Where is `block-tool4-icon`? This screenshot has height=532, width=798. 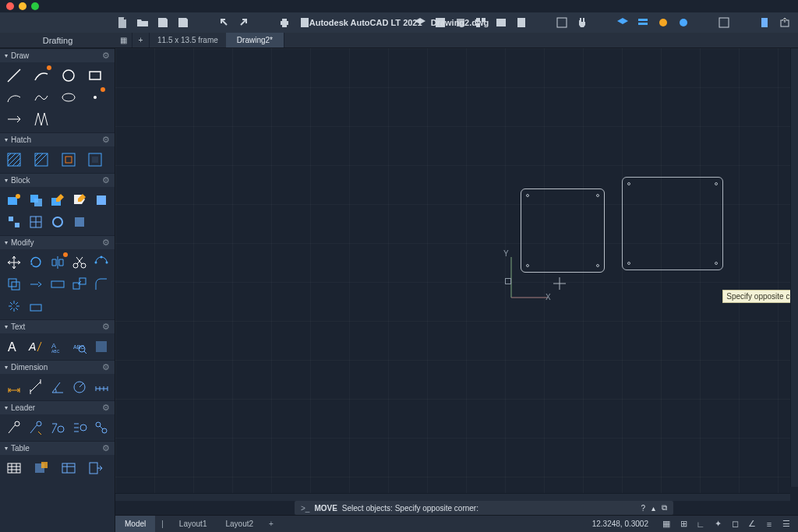
block-tool4-icon is located at coordinates (58, 222).